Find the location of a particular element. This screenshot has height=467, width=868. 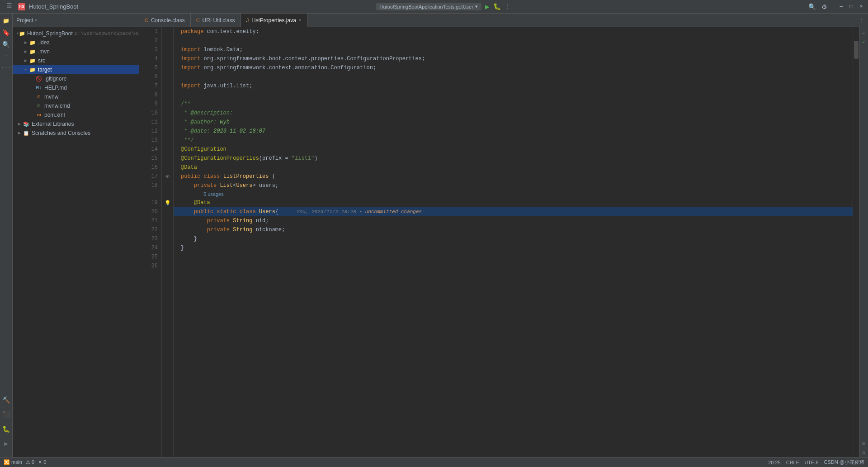

scratches-expand: ▶ is located at coordinates (19, 133).